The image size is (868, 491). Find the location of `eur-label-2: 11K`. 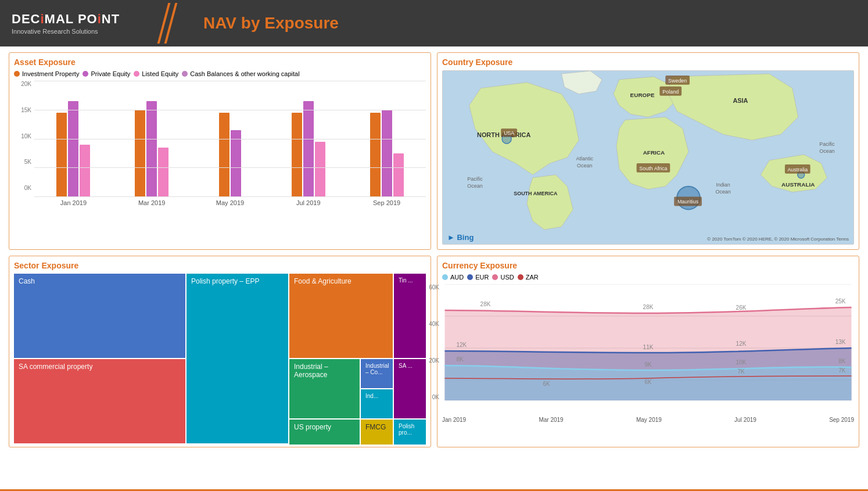

eur-label-2: 11K is located at coordinates (648, 347).